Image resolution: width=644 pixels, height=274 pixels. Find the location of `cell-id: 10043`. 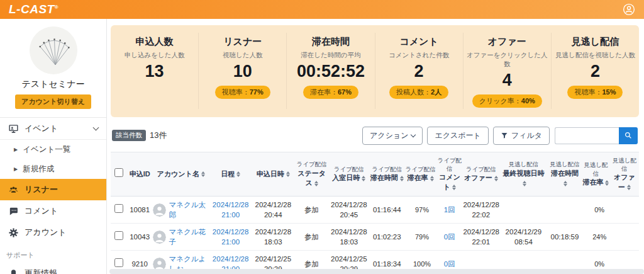

cell-id: 10043 is located at coordinates (140, 237).